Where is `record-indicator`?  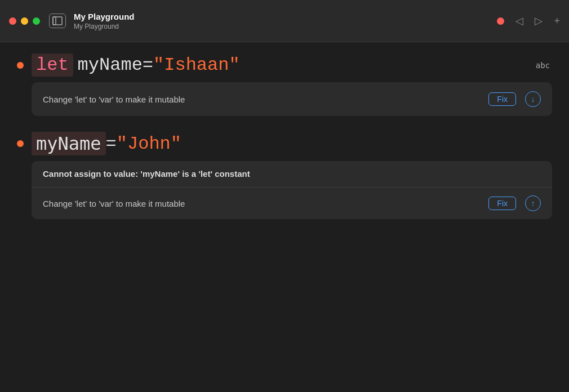
record-indicator is located at coordinates (500, 21).